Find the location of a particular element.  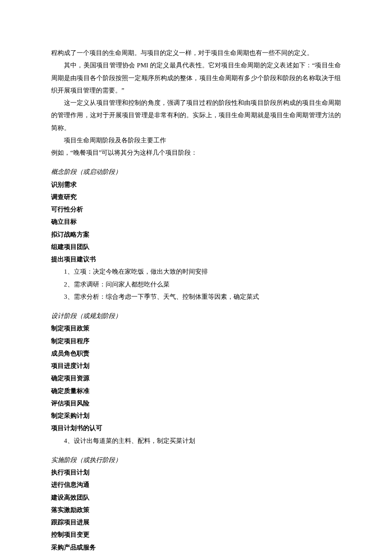

phase-title-design: 设计阶段（或规划阶段） is located at coordinates (196, 316).